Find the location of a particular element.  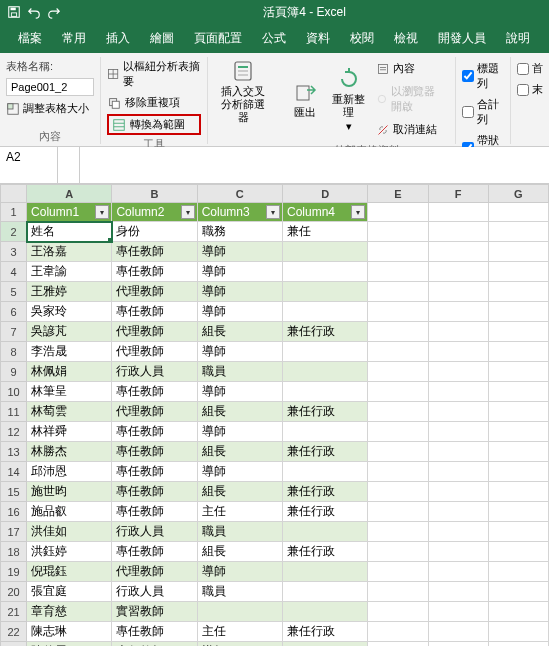

cell-E17 is located at coordinates (398, 532).